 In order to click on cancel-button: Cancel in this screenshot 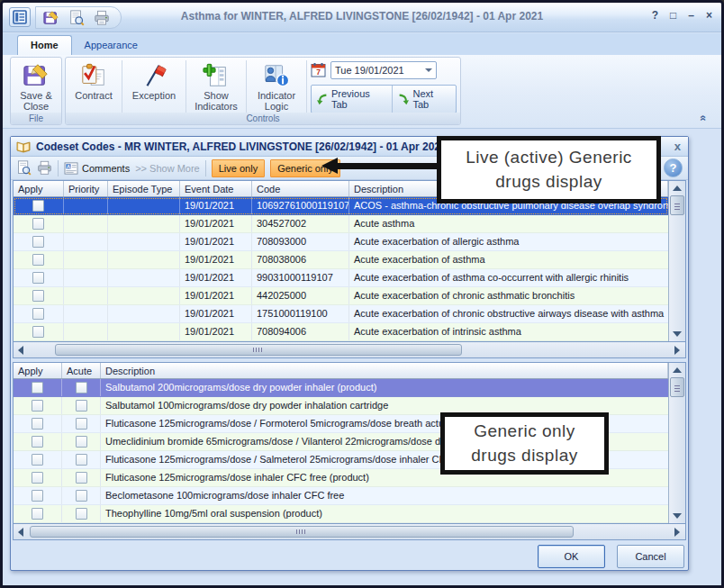, I will do `click(650, 556)`.